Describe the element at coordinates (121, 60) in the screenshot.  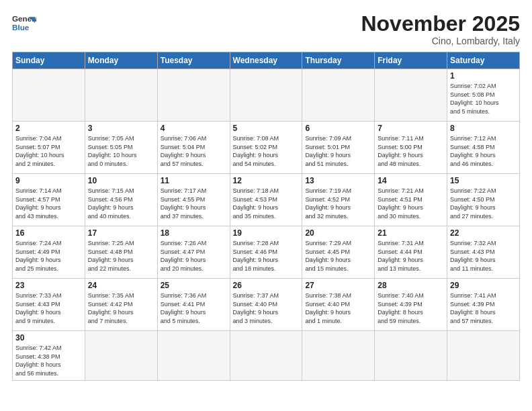
I see `header-monday: Monday` at that location.